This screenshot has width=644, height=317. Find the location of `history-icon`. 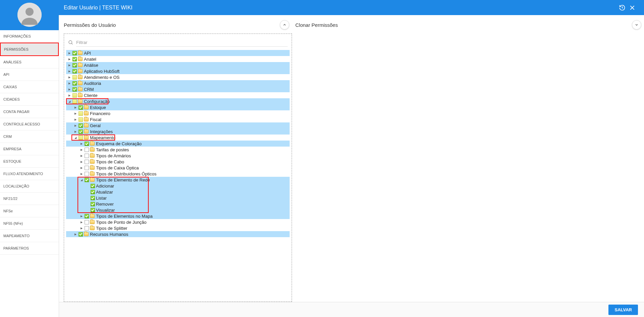

history-icon is located at coordinates (622, 8).